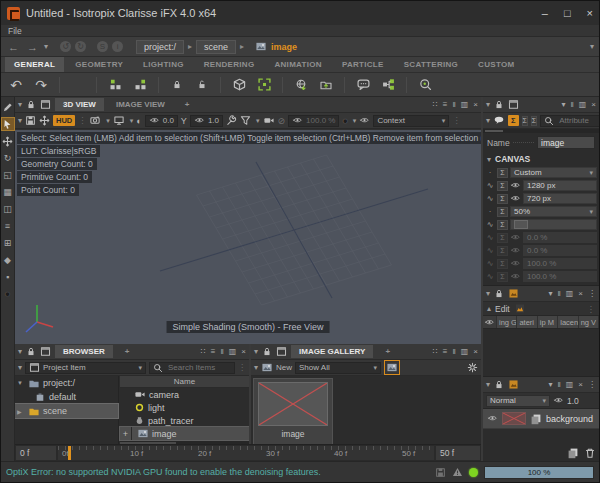 This screenshot has width=600, height=483. Describe the element at coordinates (86, 368) in the screenshot. I see `browser-filter-select: Project Item▾` at that location.